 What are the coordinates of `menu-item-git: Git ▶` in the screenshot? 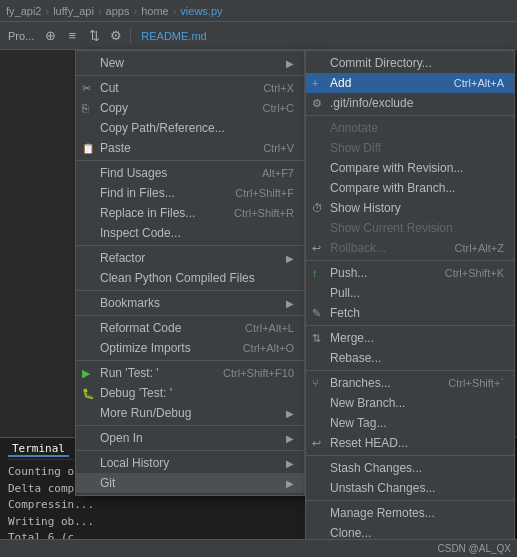 It's located at (190, 483).